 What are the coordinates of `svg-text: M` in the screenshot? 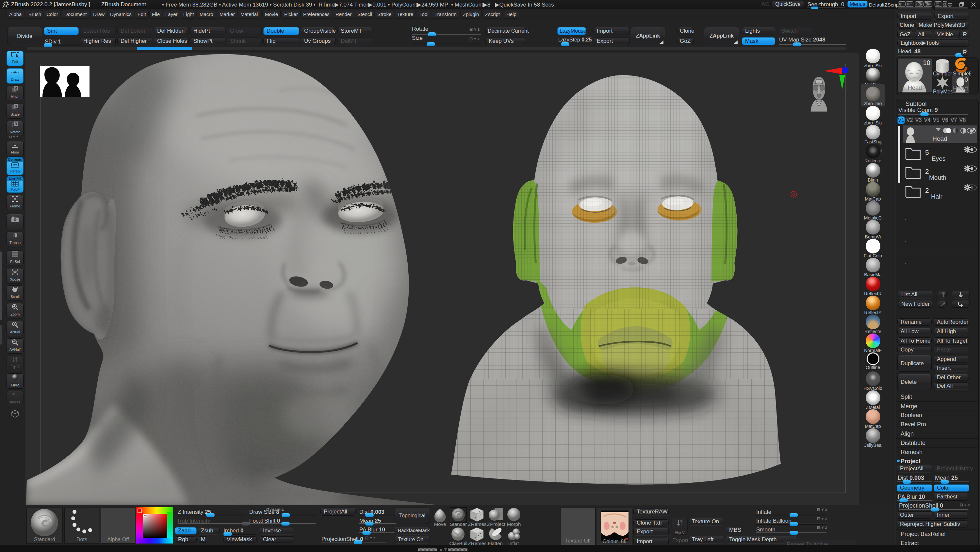 It's located at (16, 89).